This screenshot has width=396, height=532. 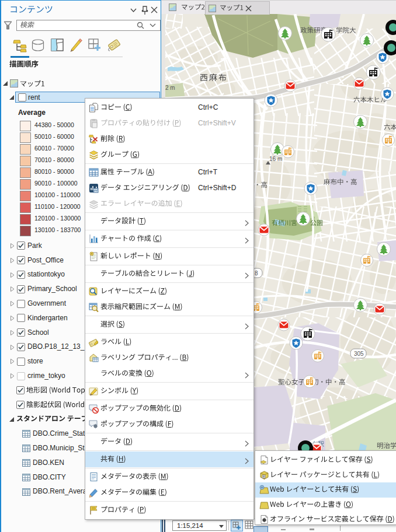 What do you see at coordinates (171, 88) in the screenshot?
I see `svg-text: 2 m` at bounding box center [171, 88].